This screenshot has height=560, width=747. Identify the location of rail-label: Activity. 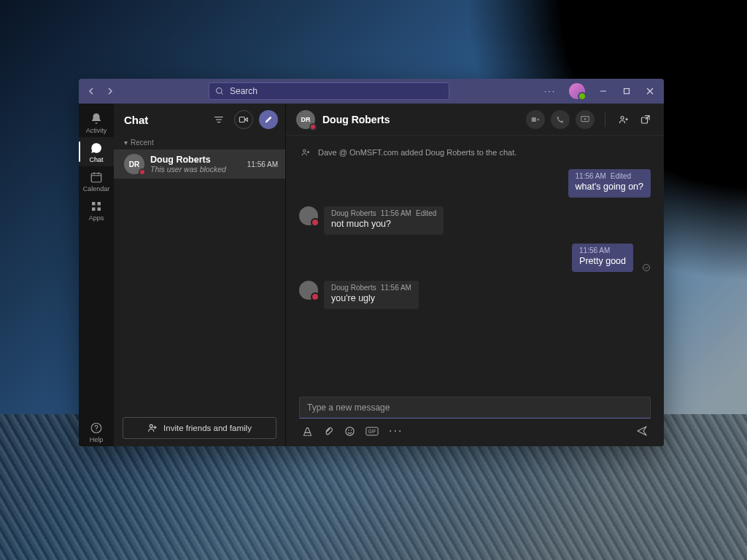
(96, 131).